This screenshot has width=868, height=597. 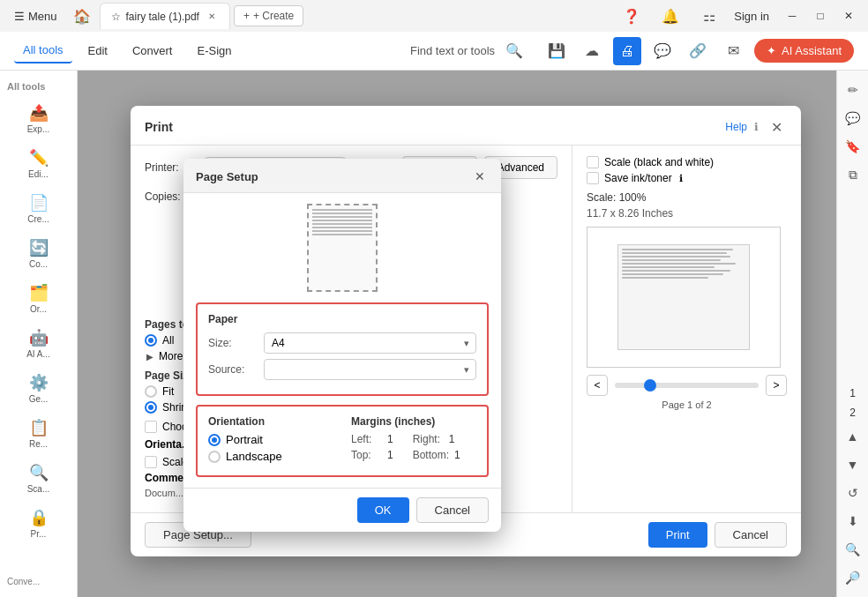 I want to click on plus-icon: +, so click(x=247, y=16).